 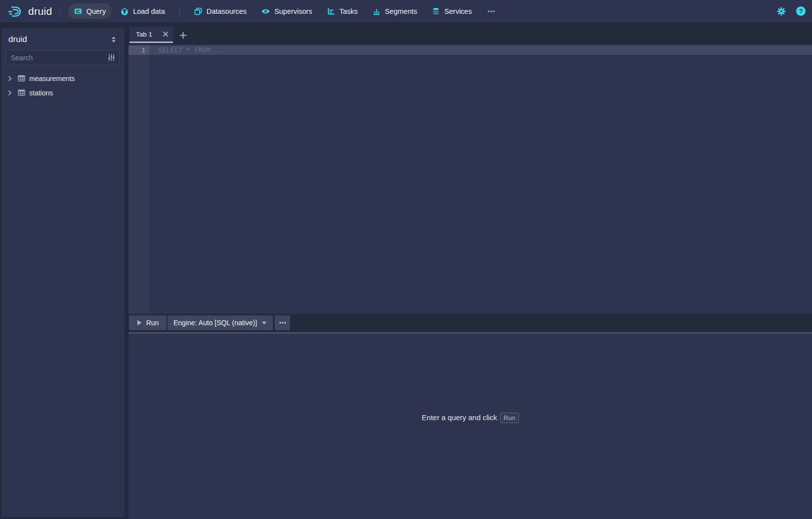 What do you see at coordinates (78, 11) in the screenshot?
I see `query-icon` at bounding box center [78, 11].